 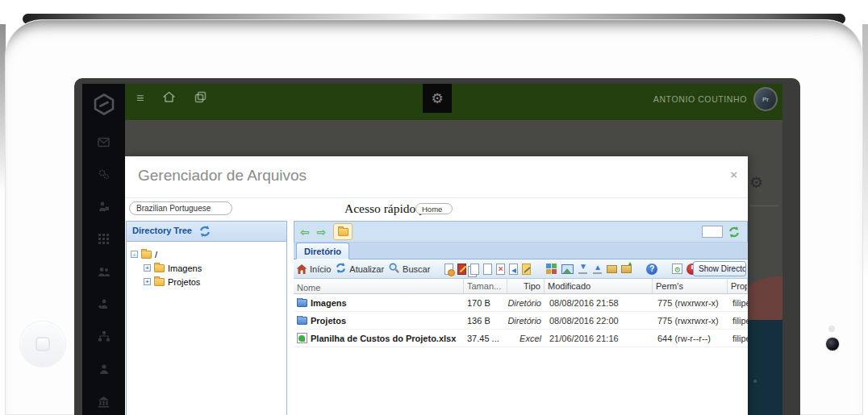 What do you see at coordinates (343, 232) in the screenshot?
I see `folder-up-button` at bounding box center [343, 232].